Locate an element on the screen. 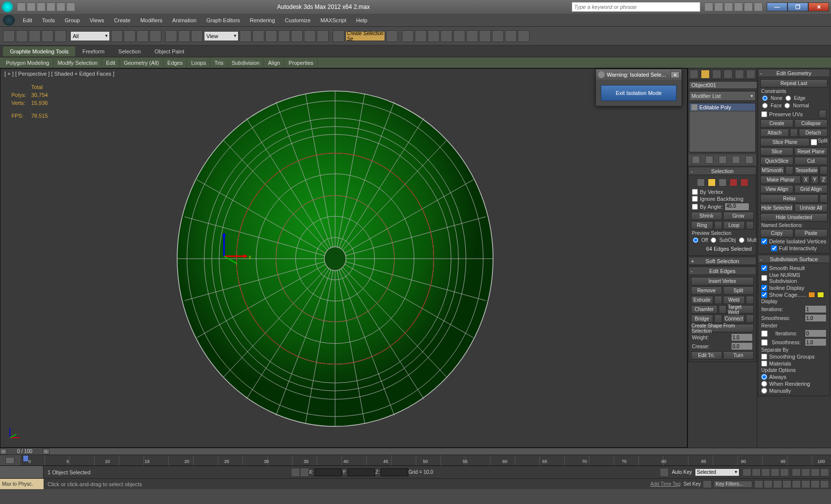 The height and width of the screenshot is (504, 831). reset-plane-button: Reset Plane is located at coordinates (811, 151).